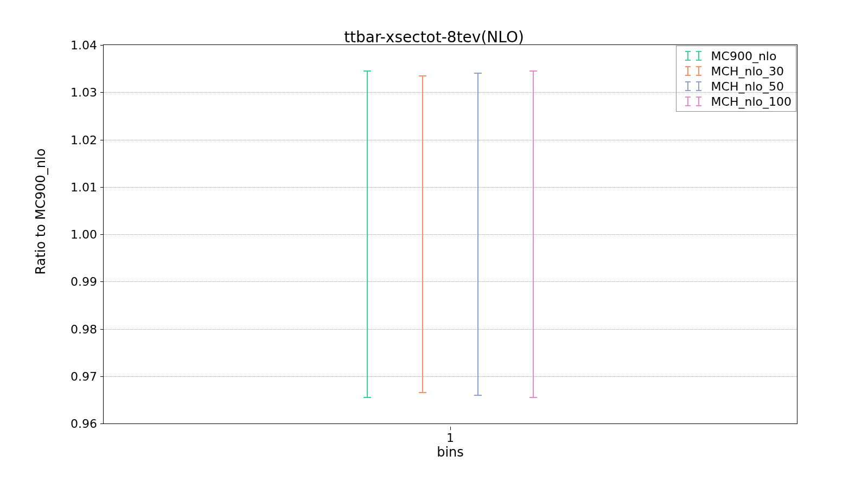 This screenshot has width=868, height=488. I want to click on legend-label: MCH_nlo_30, so click(748, 72).